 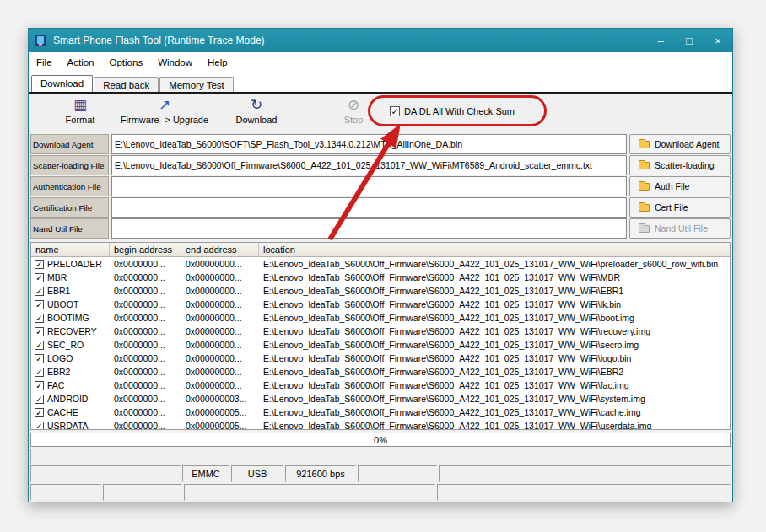 I want to click on partition-name: SEC_RO, so click(x=66, y=345).